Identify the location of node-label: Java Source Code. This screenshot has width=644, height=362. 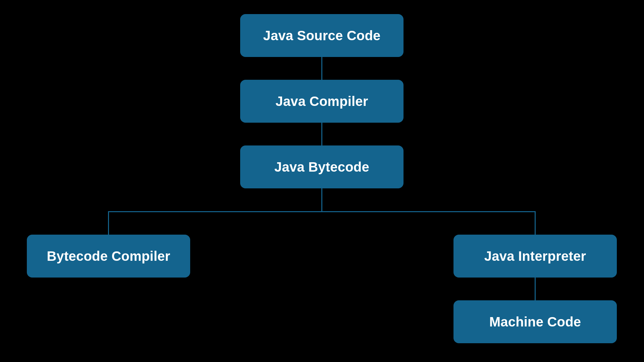
(322, 36).